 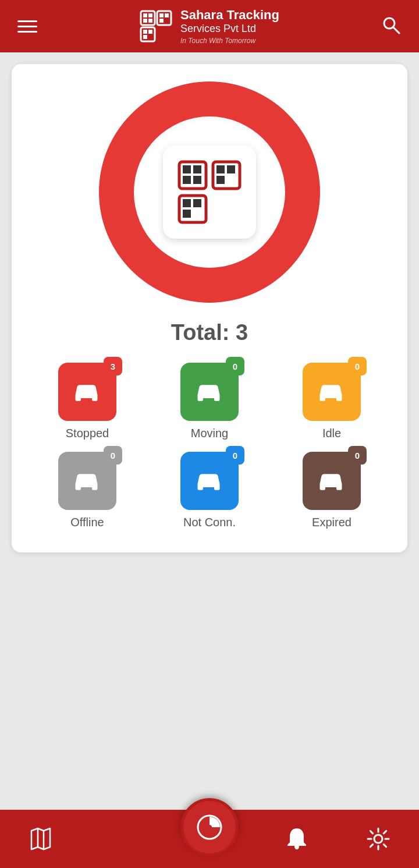 I want to click on car-icon-offline, so click(x=87, y=481).